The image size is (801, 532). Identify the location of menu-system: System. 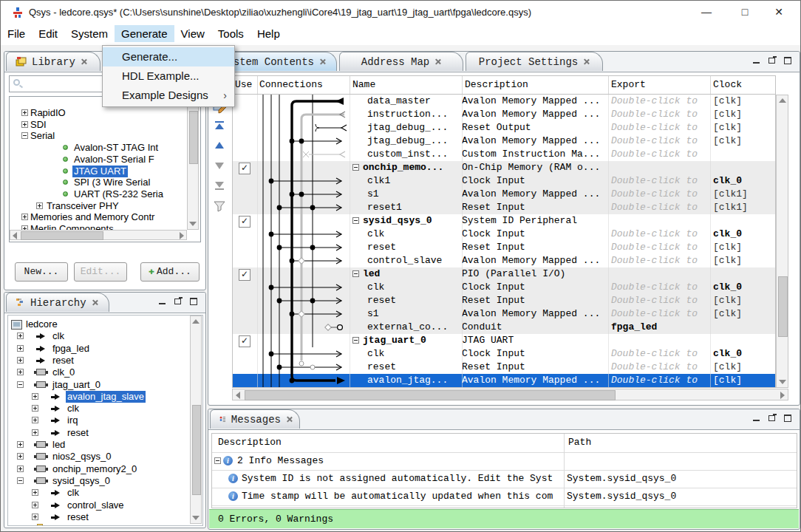
(89, 34).